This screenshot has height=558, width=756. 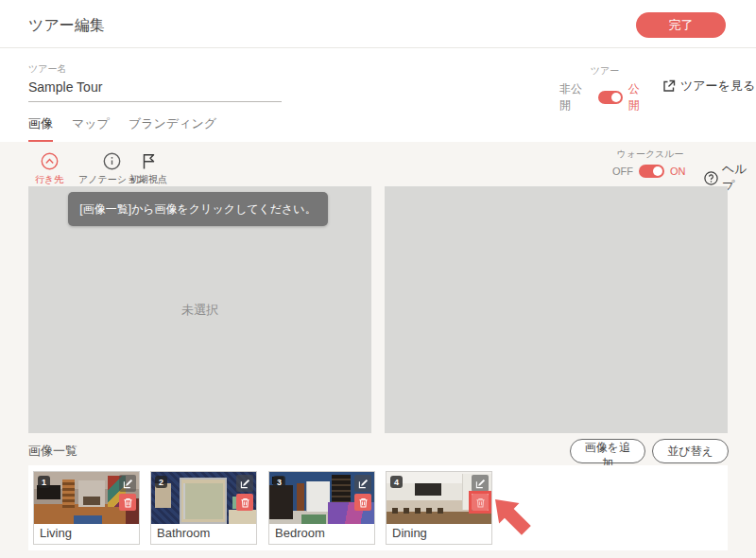 I want to click on page-title: ツアー編集, so click(x=66, y=26).